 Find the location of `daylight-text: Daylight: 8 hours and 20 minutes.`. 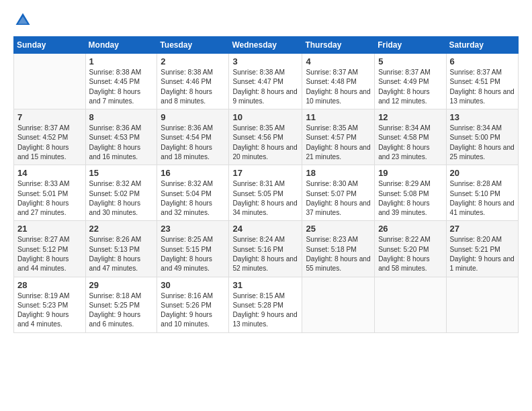

daylight-text: Daylight: 8 hours and 20 minutes. is located at coordinates (265, 152).